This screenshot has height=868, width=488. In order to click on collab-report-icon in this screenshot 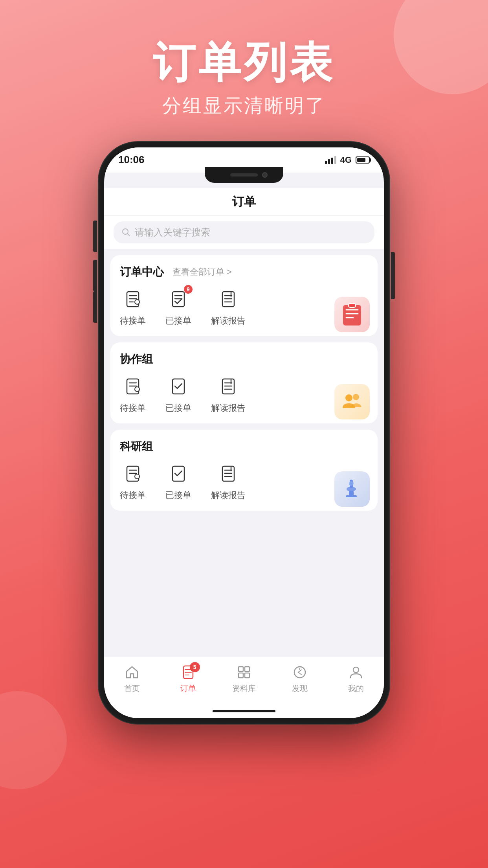, I will do `click(228, 386)`.